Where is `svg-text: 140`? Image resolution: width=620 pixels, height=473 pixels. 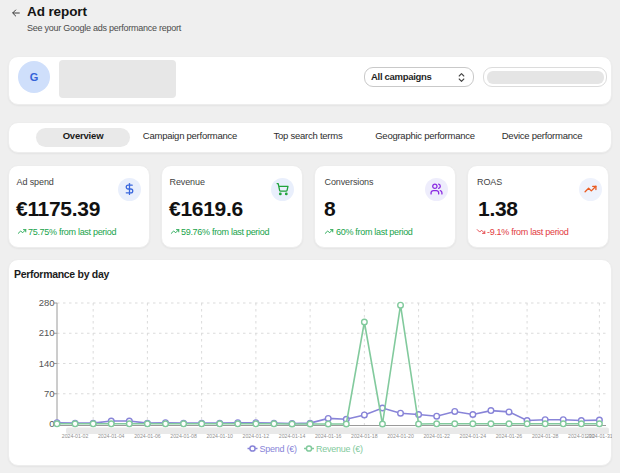
svg-text: 140 is located at coordinates (47, 364).